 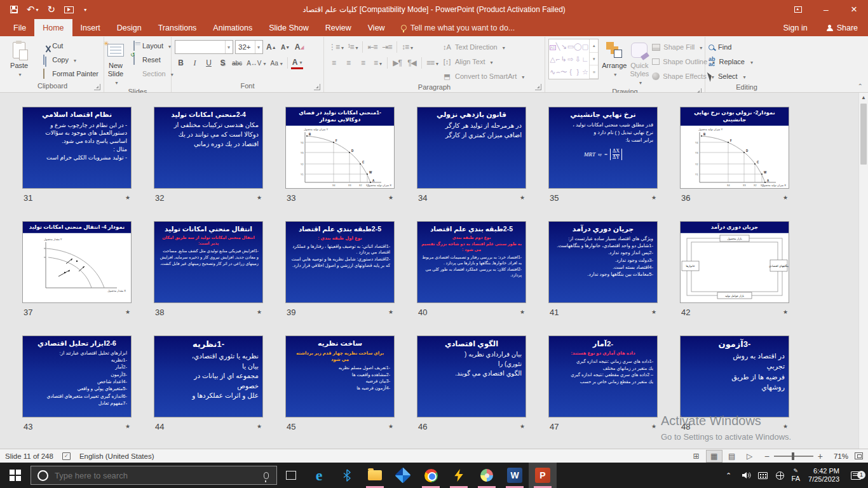 What do you see at coordinates (578, 60) in the screenshot?
I see `down-arrow-shape-icon: ⇩` at bounding box center [578, 60].